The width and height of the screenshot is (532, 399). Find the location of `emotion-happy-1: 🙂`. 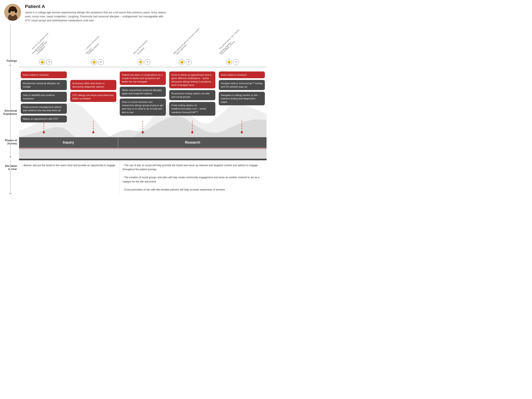

emotion-happy-1: 🙂 is located at coordinates (94, 62).